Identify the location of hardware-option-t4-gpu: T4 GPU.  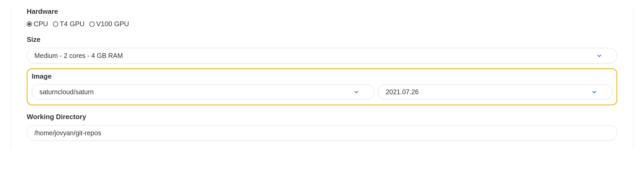
(69, 24).